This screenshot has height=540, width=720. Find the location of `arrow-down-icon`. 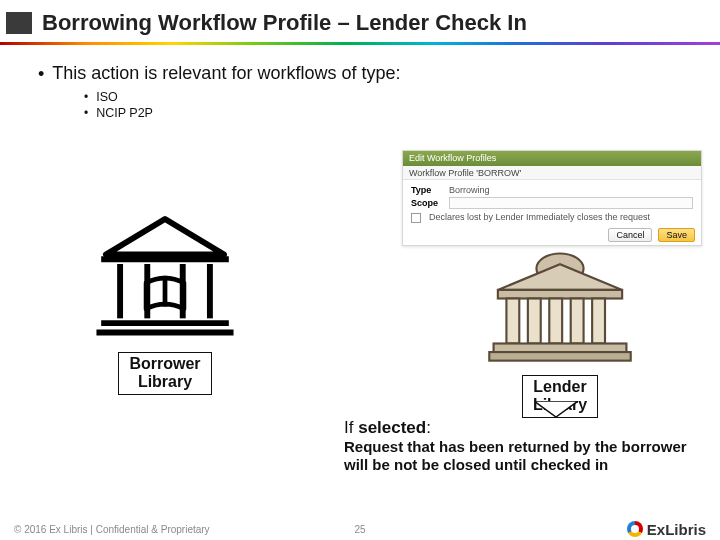

arrow-down-icon is located at coordinates (556, 409).